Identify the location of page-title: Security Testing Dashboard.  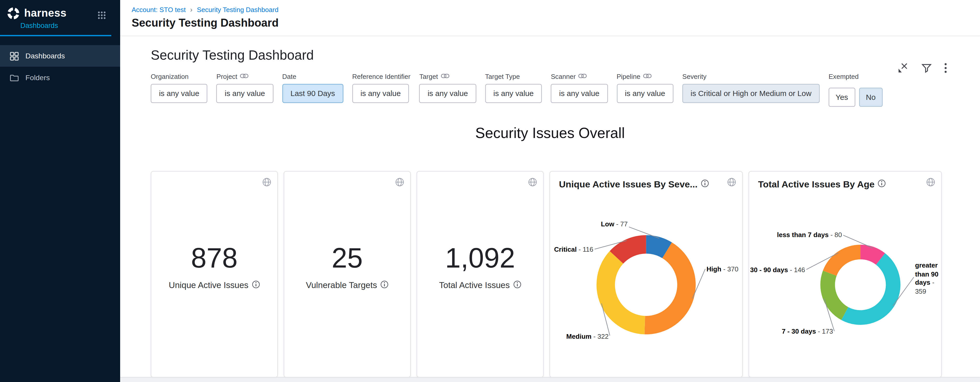
(556, 24).